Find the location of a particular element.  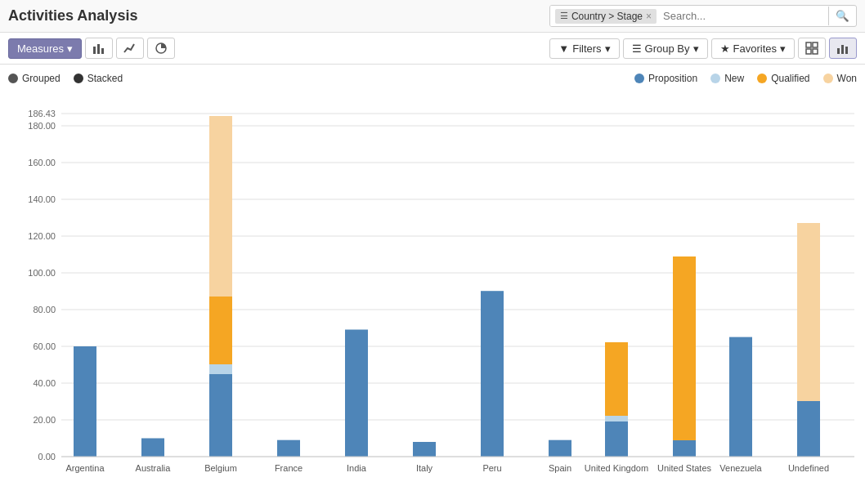

y-label-140: 140.00 is located at coordinates (42, 199).